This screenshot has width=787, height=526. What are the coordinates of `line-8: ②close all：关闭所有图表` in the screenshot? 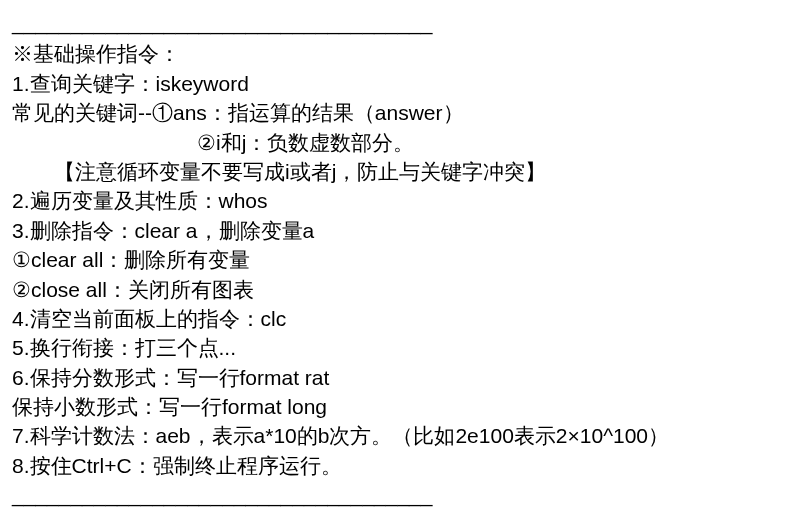 It's located at (394, 290).